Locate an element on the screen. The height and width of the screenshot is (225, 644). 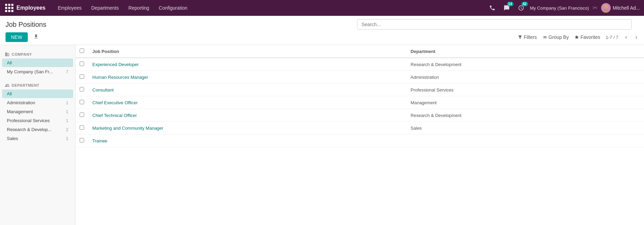
sidebar-company-section: COMPANY is located at coordinates (38, 54).